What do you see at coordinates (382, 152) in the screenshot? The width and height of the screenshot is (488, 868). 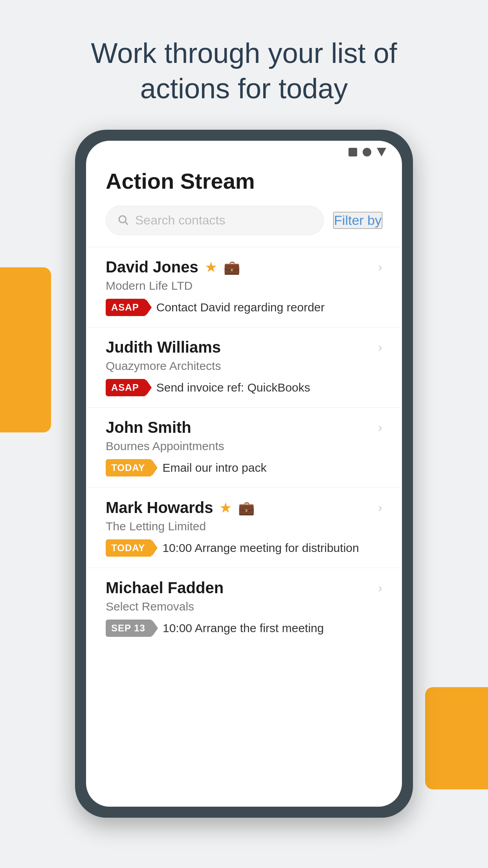 I see `battery-icon` at bounding box center [382, 152].